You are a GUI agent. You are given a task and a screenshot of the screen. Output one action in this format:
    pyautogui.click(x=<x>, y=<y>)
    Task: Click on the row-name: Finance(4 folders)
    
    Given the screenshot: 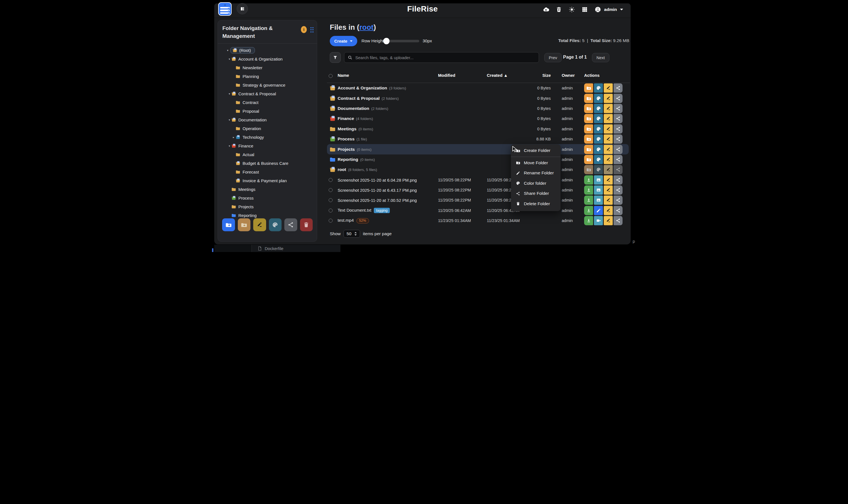 What is the action you would take?
    pyautogui.click(x=355, y=119)
    